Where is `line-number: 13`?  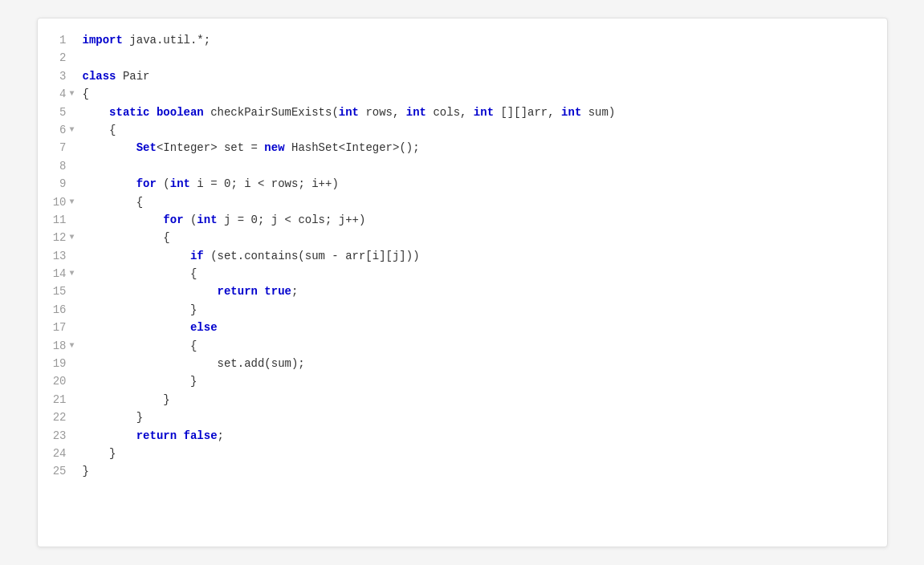 line-number: 13 is located at coordinates (57, 256).